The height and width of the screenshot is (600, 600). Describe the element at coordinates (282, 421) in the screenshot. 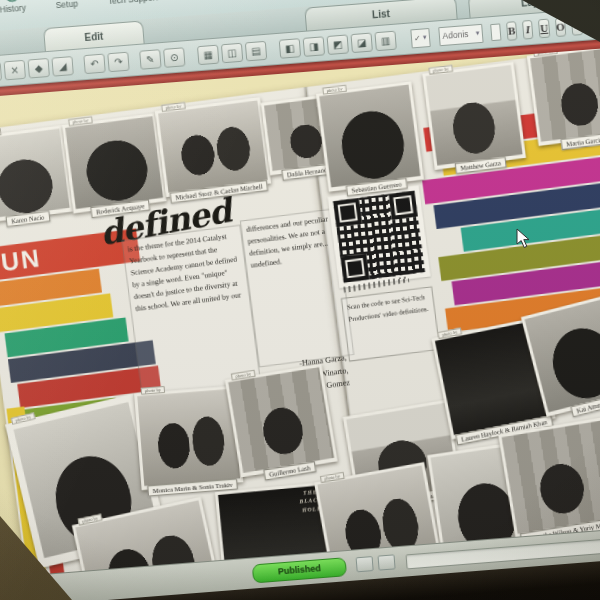

I see `photo-guillermo-lash: photo by Guillermo Lash` at that location.